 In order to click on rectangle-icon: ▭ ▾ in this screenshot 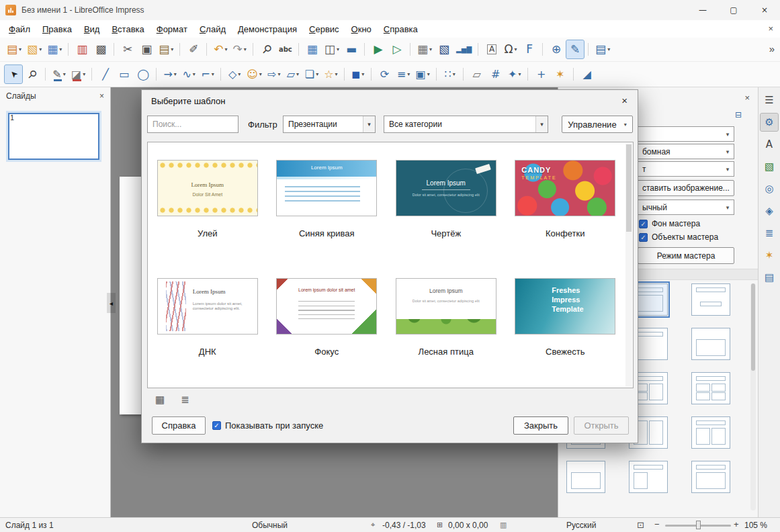, I will do `click(124, 74)`.